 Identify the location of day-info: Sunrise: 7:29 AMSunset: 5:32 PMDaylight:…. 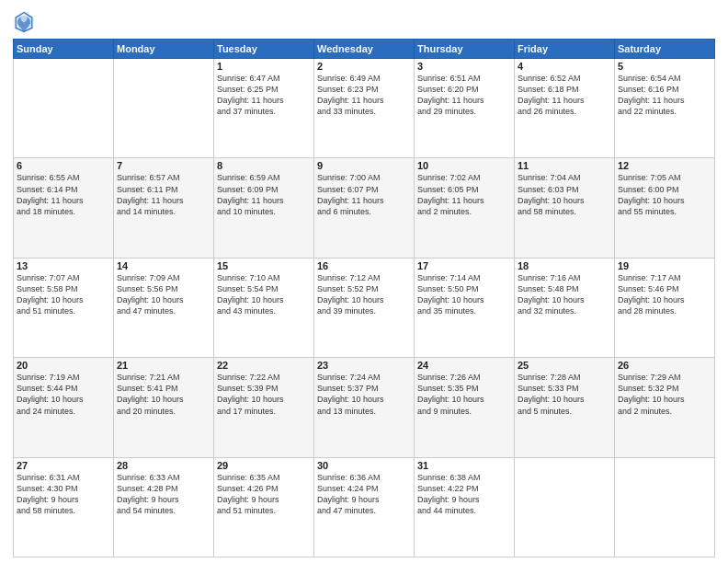
(665, 394).